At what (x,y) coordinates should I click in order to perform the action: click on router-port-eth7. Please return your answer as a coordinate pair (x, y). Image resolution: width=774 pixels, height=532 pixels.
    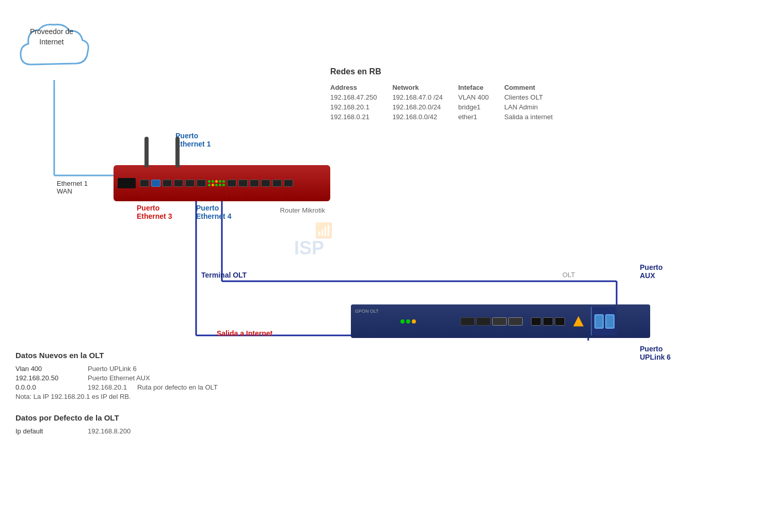
    Looking at the image, I should click on (254, 183).